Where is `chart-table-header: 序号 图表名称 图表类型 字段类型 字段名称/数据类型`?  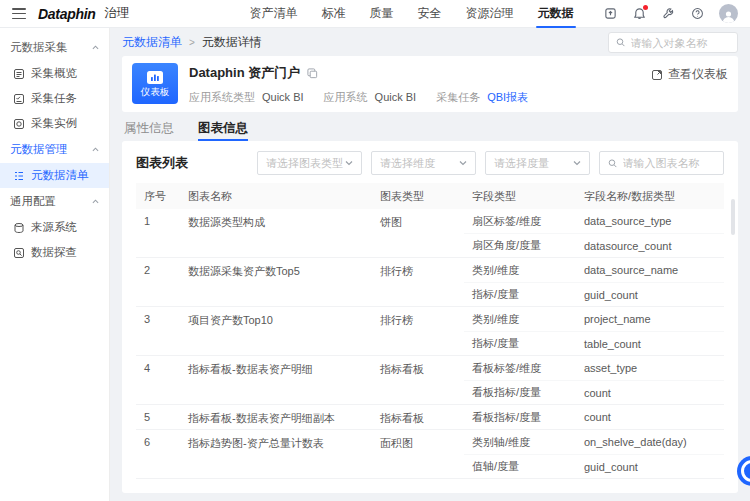
chart-table-header: 序号 图表名称 图表类型 字段类型 字段名称/数据类型 is located at coordinates (430, 196).